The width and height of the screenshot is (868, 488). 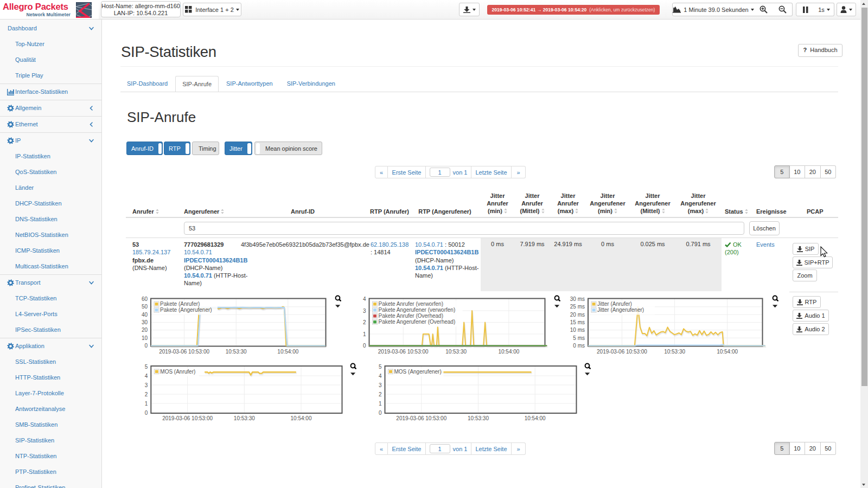 What do you see at coordinates (615, 304) in the screenshot?
I see `svg-text: Jitter (Anrufer)` at bounding box center [615, 304].